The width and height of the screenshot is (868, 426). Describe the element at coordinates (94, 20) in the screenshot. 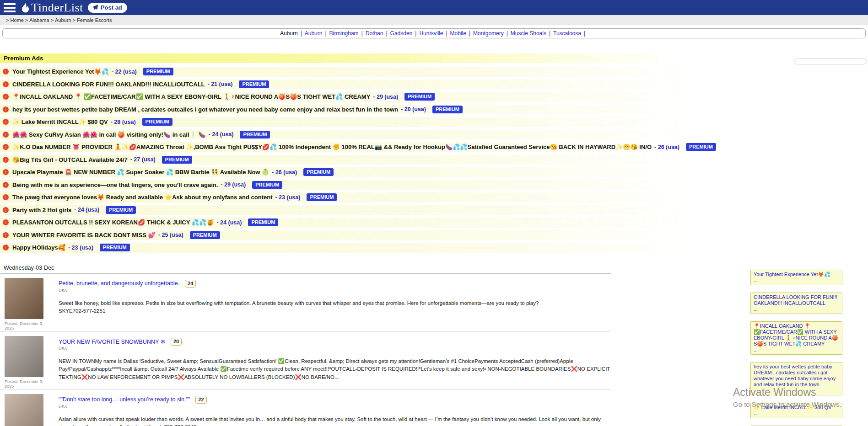

I see `breadcrumb-link: Female Escorts` at that location.